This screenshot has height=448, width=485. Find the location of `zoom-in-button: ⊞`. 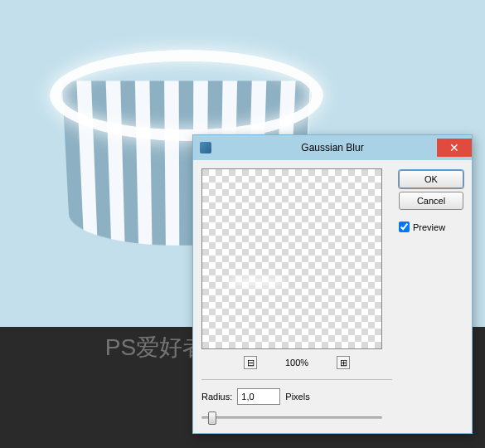

zoom-in-button: ⊞ is located at coordinates (343, 363).